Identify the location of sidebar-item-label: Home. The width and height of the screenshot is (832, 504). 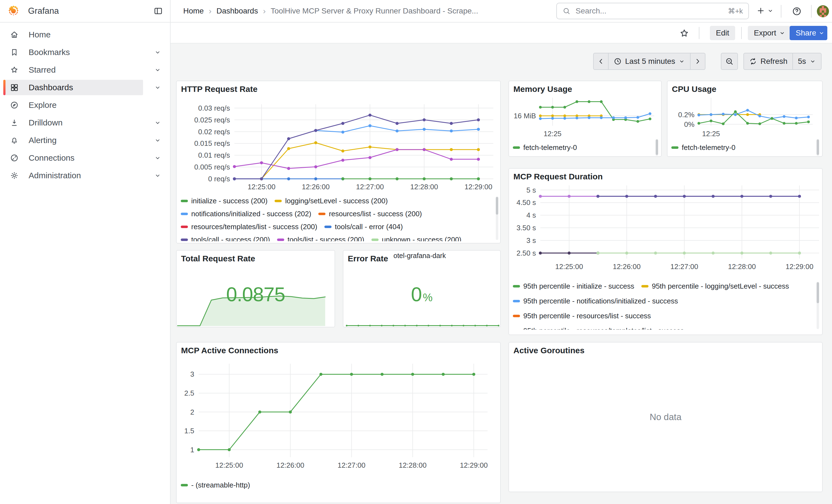
(40, 35).